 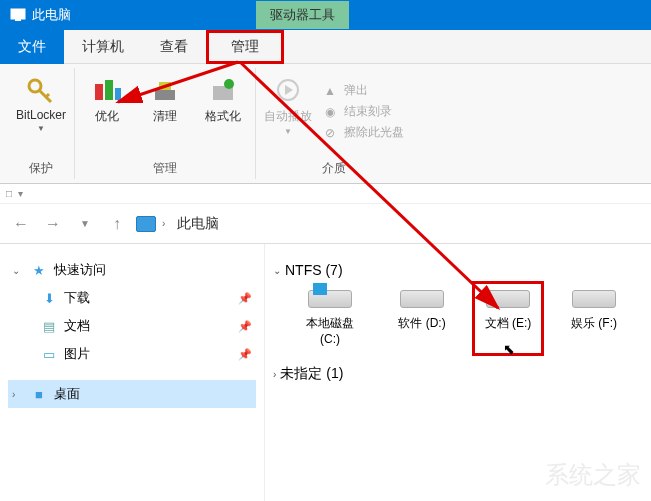 I want to click on sidebar-desktop: › ■ 桌面, so click(x=132, y=394).